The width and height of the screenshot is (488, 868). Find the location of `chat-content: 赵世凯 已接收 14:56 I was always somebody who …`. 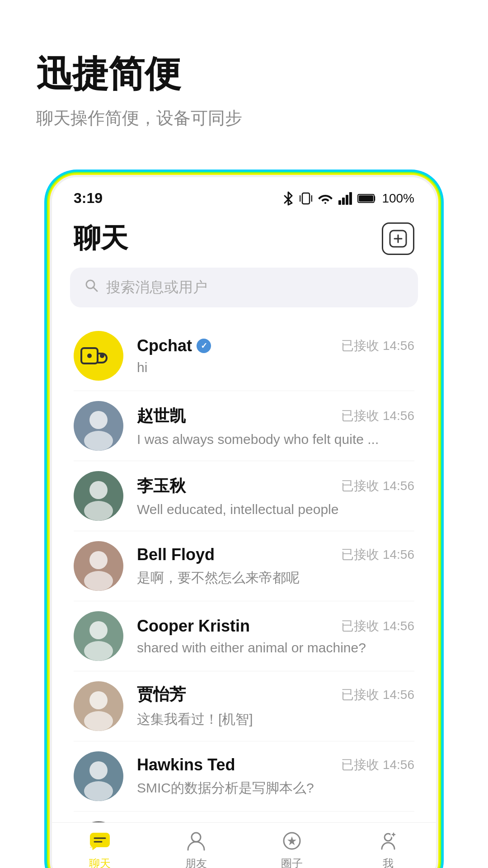

chat-content: 赵世凯 已接收 14:56 I was always somebody who … is located at coordinates (276, 426).